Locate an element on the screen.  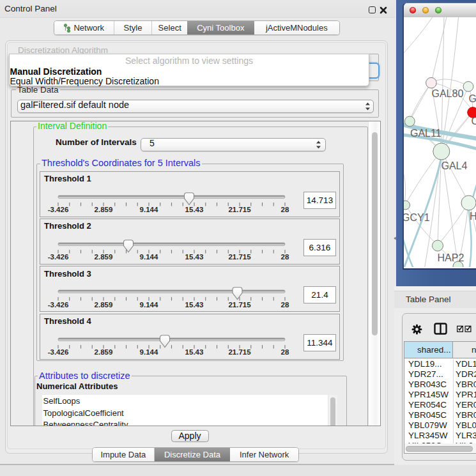
svg-text: G. is located at coordinates (473, 98).